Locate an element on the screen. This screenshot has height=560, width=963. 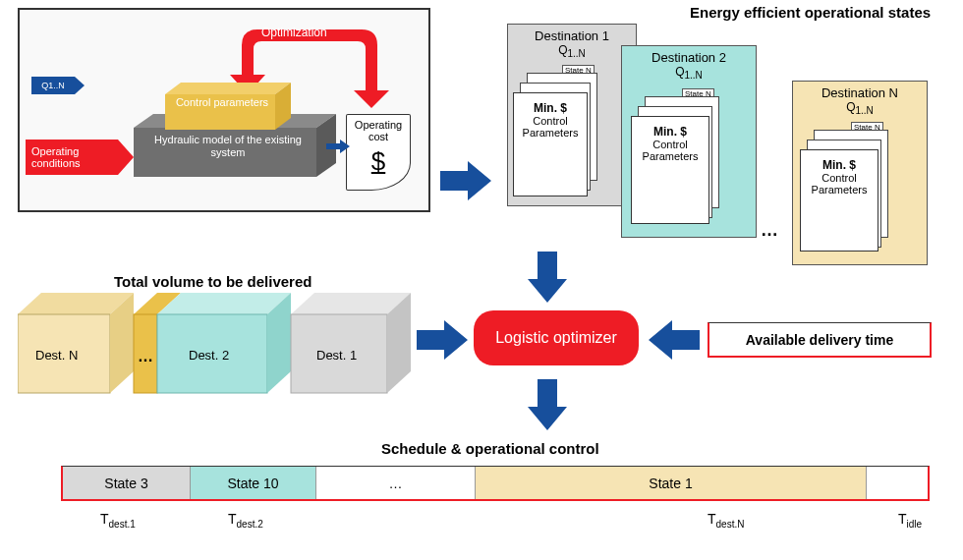
schedule-bar: State 3 State 10 … State 1 is located at coordinates (495, 483).